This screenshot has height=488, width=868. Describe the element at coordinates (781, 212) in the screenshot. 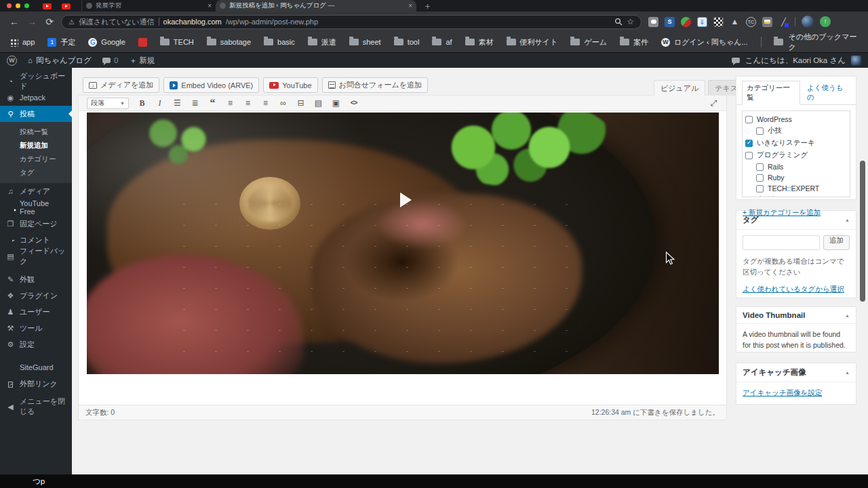

I see `add-new-category-link: + 新規カテゴリーを追加` at that location.